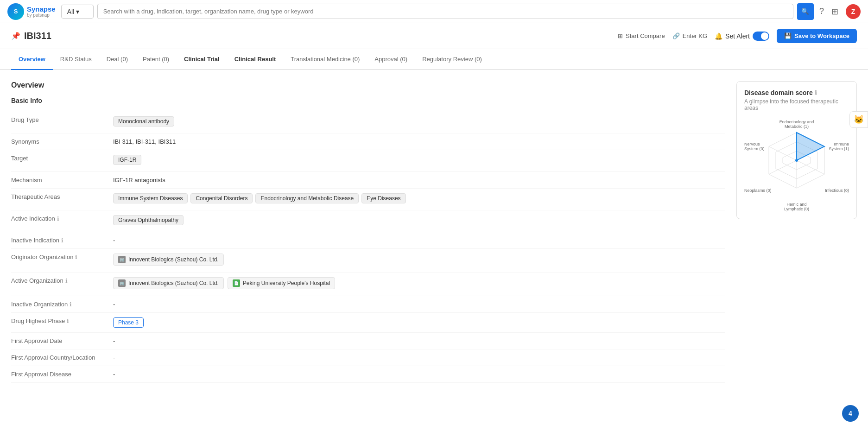 The image size is (868, 431). Describe the element at coordinates (202, 59) in the screenshot. I see `tab-clinical-trial: Clinical Trial` at that location.